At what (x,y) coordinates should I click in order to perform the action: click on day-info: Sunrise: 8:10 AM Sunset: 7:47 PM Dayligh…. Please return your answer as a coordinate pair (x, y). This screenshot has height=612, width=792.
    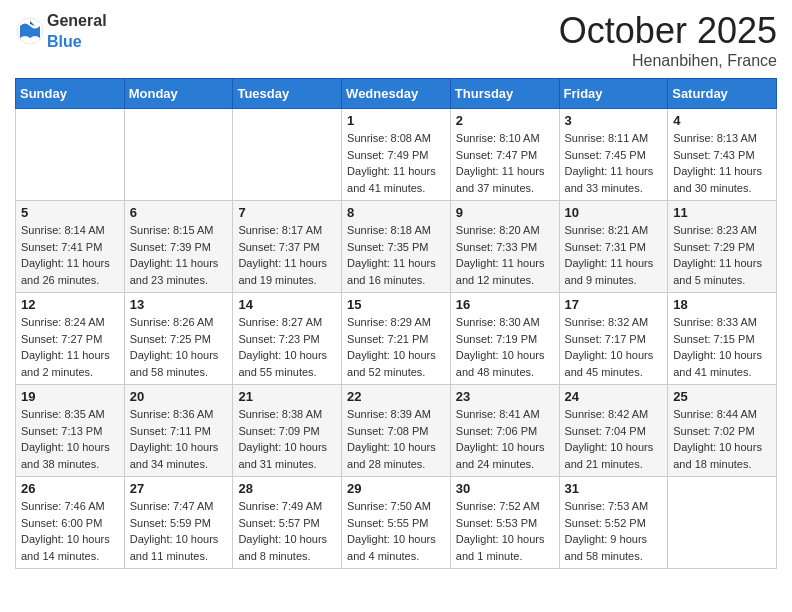
    Looking at the image, I should click on (505, 163).